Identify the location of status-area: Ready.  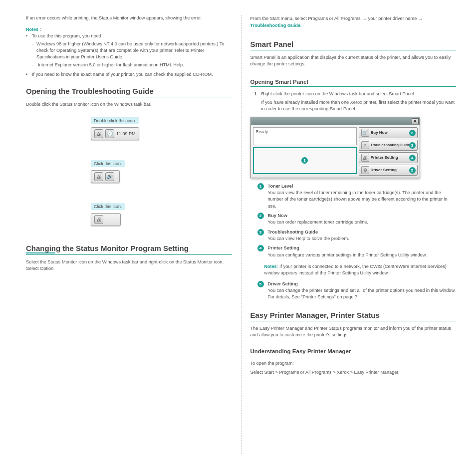
(305, 136).